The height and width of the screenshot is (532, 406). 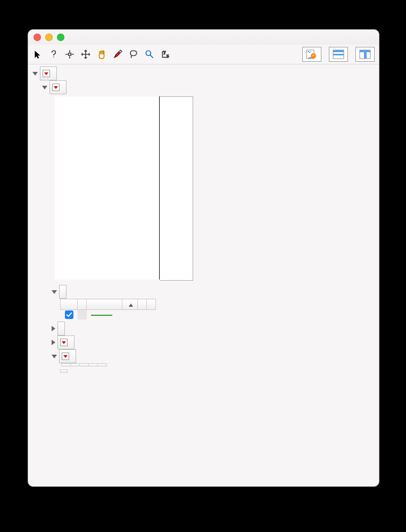 I want to click on section-distributions, so click(x=48, y=73).